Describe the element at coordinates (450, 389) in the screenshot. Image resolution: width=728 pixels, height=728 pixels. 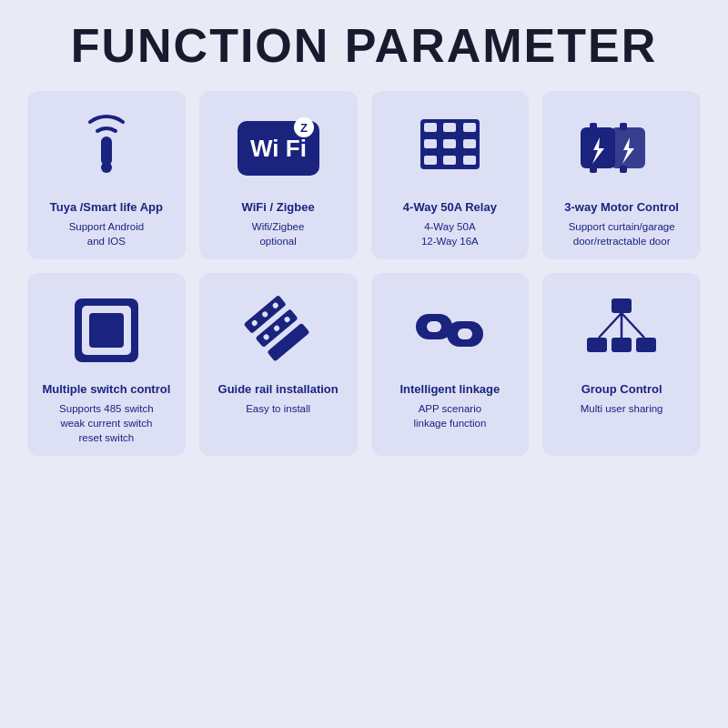
I see `card-linkage-title: Intelligent linkage` at that location.